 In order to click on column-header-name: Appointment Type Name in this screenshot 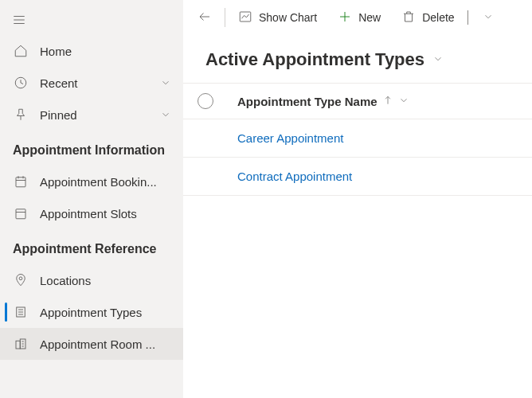, I will do `click(323, 102)`.